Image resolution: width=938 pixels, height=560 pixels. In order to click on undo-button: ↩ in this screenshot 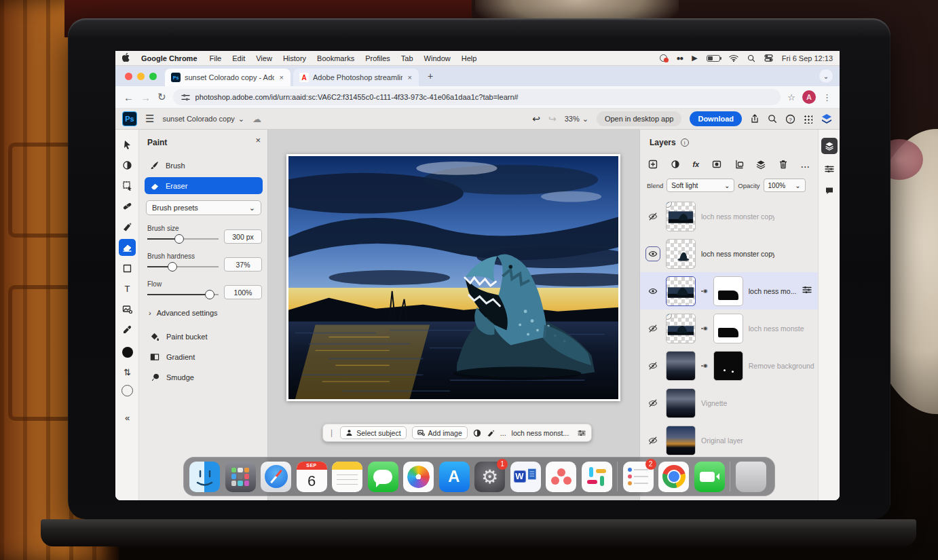, I will do `click(536, 119)`.